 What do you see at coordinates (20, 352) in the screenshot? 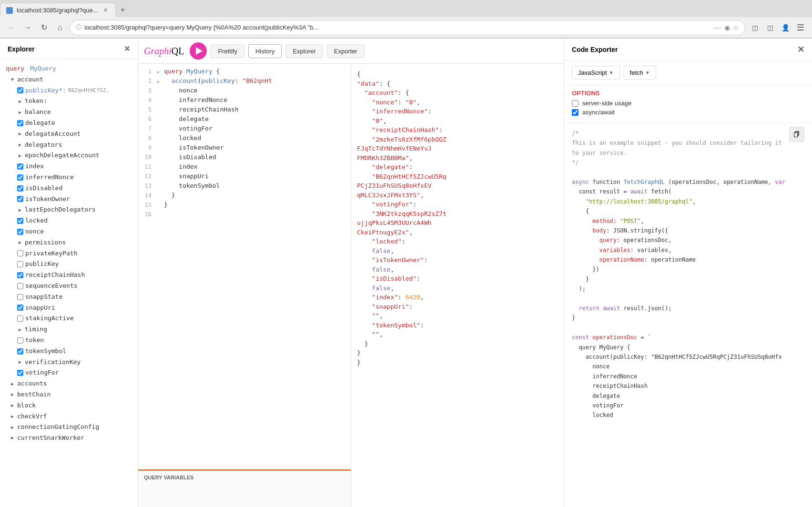
I see `tokensymbol-checkbox` at bounding box center [20, 352].